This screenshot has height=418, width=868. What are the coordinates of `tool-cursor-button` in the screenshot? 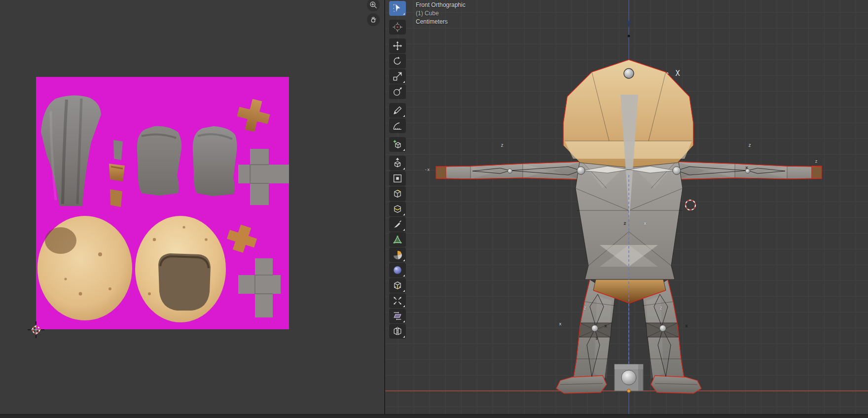 It's located at (398, 27).